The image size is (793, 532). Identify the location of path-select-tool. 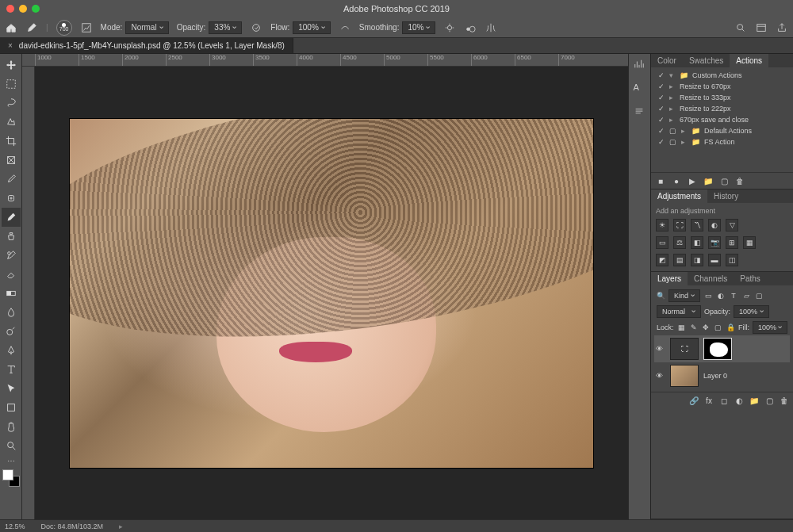
(11, 388).